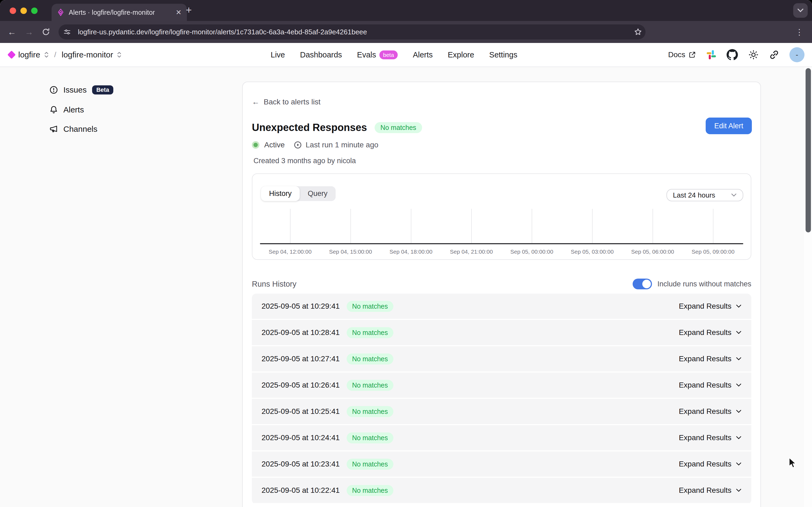  What do you see at coordinates (406, 32) in the screenshot?
I see `browser-toolbar: ← → logfire-us.pydantic.dev/logfire/logf…` at bounding box center [406, 32].